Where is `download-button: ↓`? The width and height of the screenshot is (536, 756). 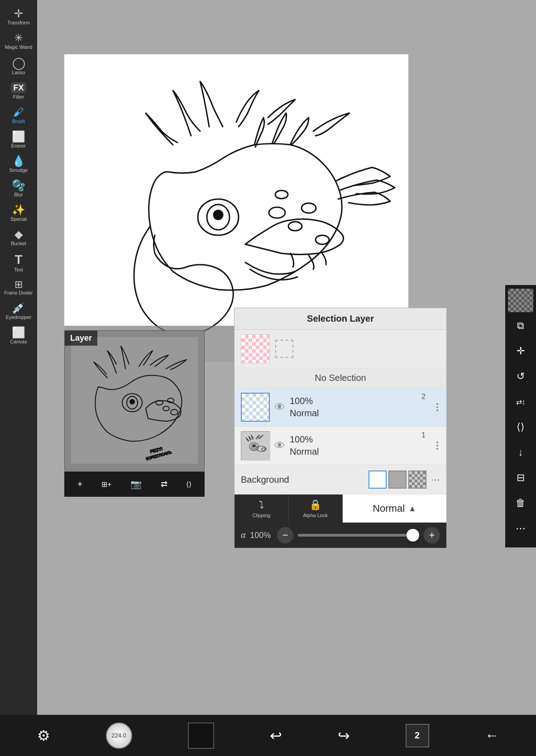 download-button: ↓ is located at coordinates (521, 452).